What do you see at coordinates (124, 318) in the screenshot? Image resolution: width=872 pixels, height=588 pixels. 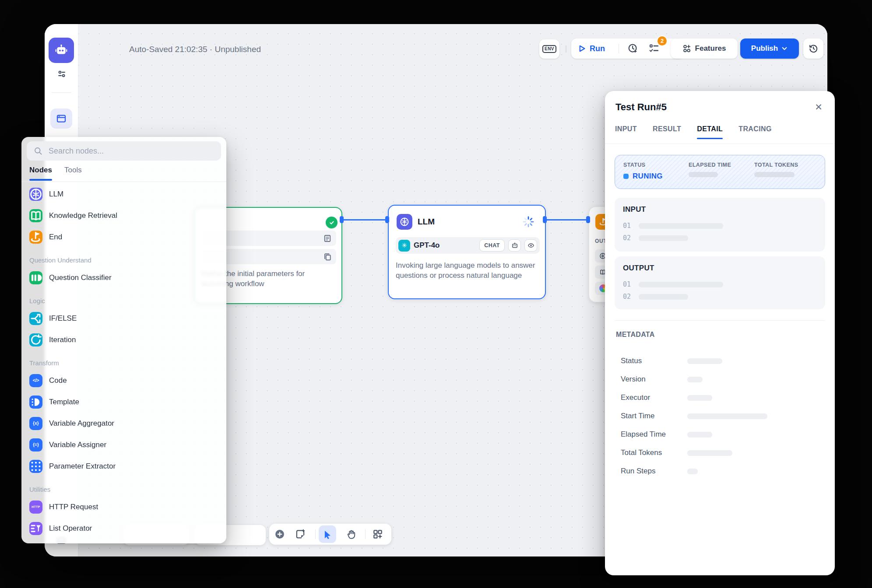 I see `node-item-if-else: IF/ELSE` at bounding box center [124, 318].